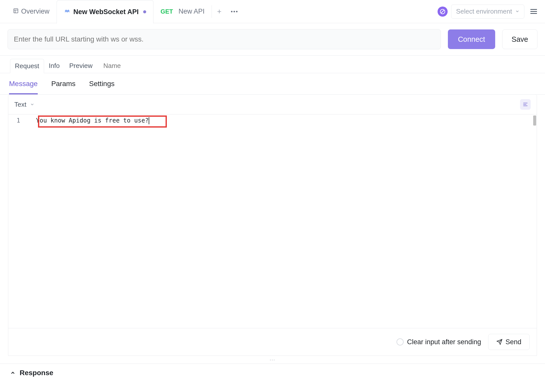  I want to click on tab-new-api-label: New API, so click(191, 12).